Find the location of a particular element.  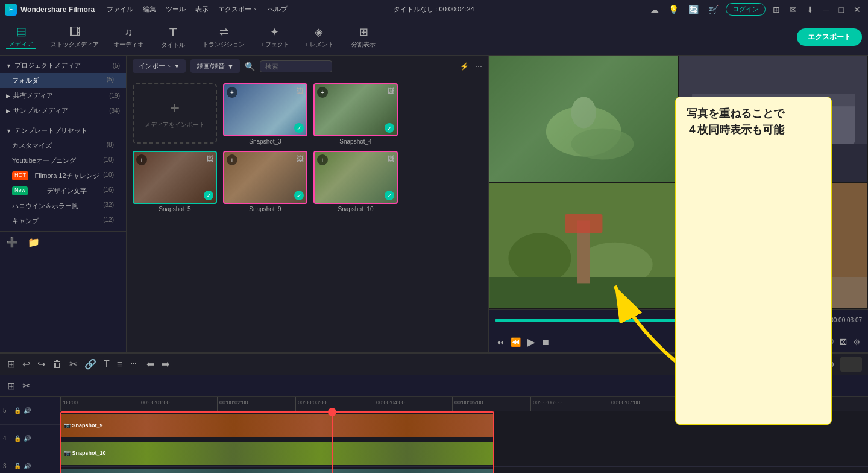

sidebar-template-header: ▼ テンプレートプリセット is located at coordinates (63, 130).